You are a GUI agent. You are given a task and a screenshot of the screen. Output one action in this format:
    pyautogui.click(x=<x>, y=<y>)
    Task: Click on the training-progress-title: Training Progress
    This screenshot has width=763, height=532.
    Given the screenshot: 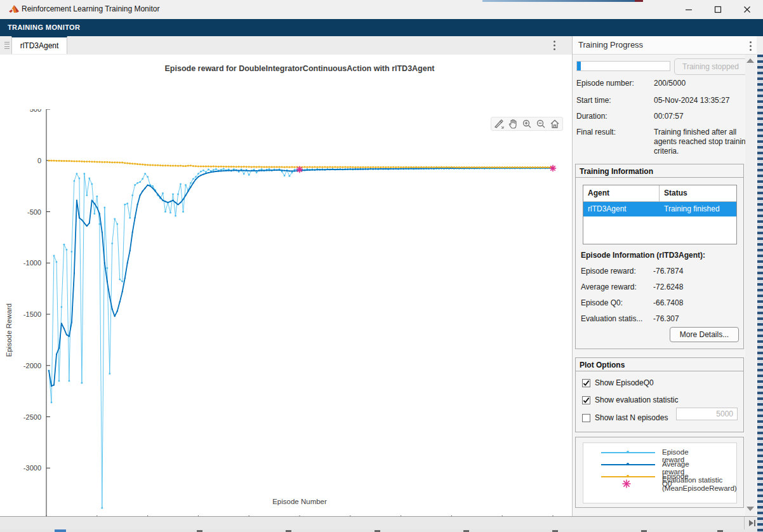 What is the action you would take?
    pyautogui.click(x=611, y=44)
    